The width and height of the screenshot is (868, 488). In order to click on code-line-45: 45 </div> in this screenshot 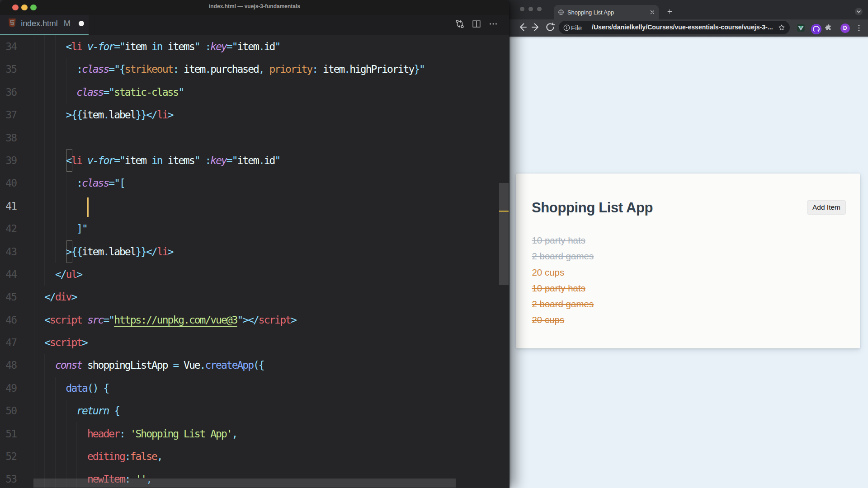, I will do `click(255, 297)`.